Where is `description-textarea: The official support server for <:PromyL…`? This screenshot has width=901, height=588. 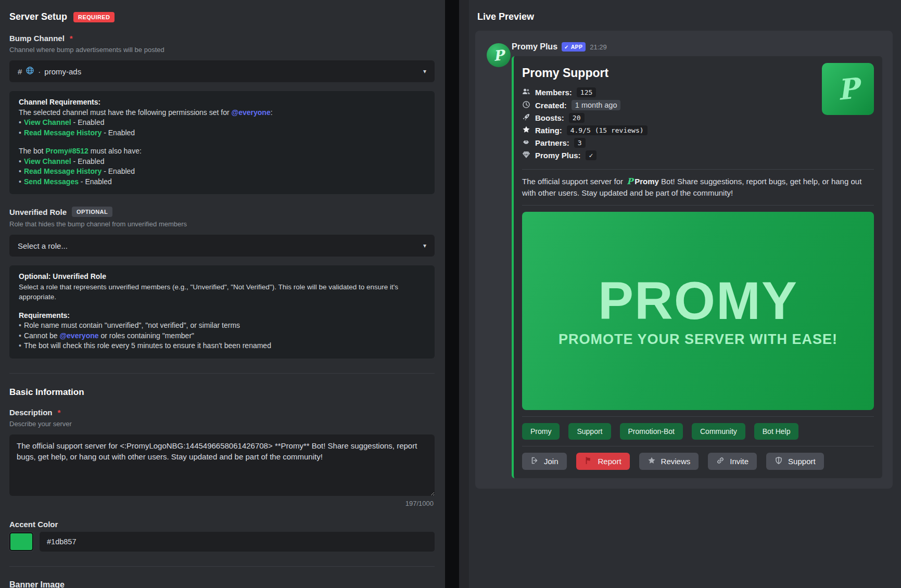
description-textarea: The official support server for <:PromyL… is located at coordinates (222, 465).